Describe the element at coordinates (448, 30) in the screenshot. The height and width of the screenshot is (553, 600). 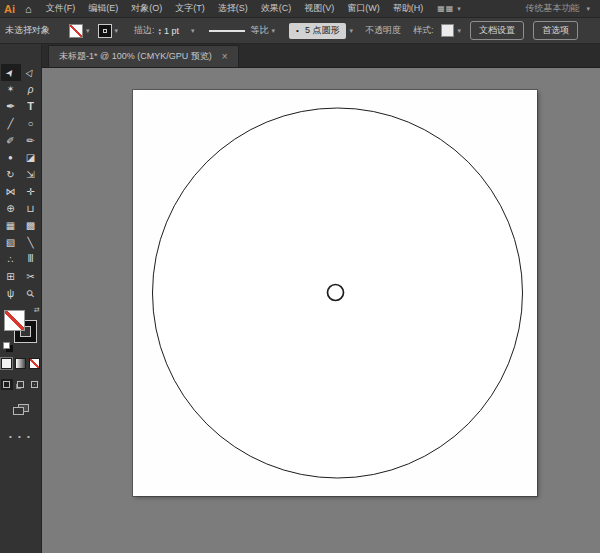
I see `style-swatch` at that location.